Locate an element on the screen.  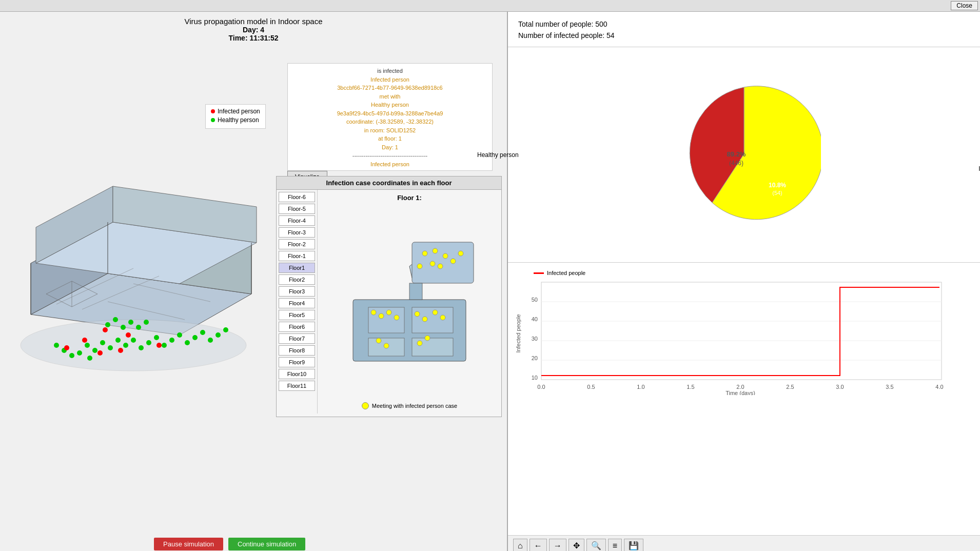
svg-text: 3.5 is located at coordinates (890, 387).